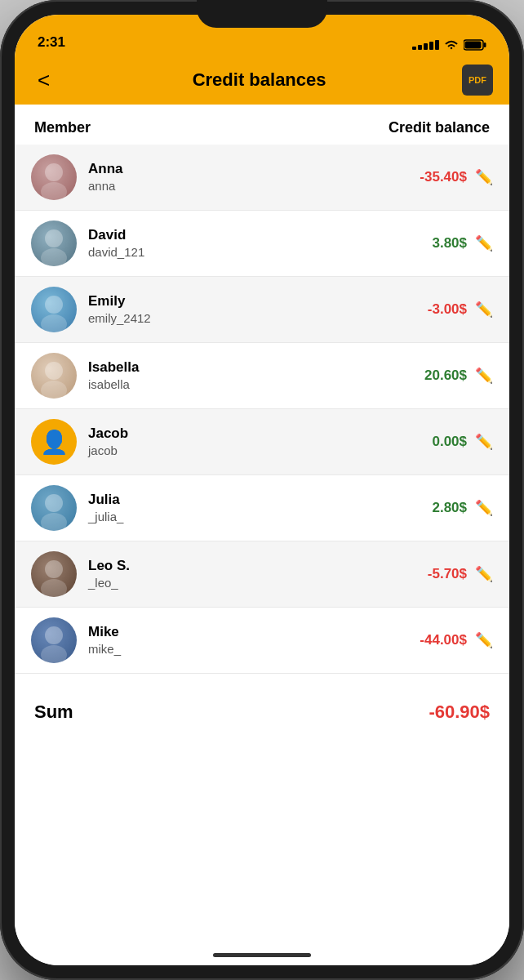 Image resolution: width=524 pixels, height=980 pixels. I want to click on edit-button-anna: ✏️, so click(484, 177).